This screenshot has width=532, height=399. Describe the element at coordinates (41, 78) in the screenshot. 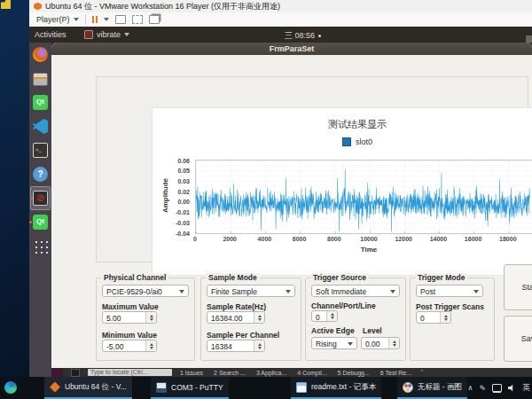

I see `dock-item-files` at that location.